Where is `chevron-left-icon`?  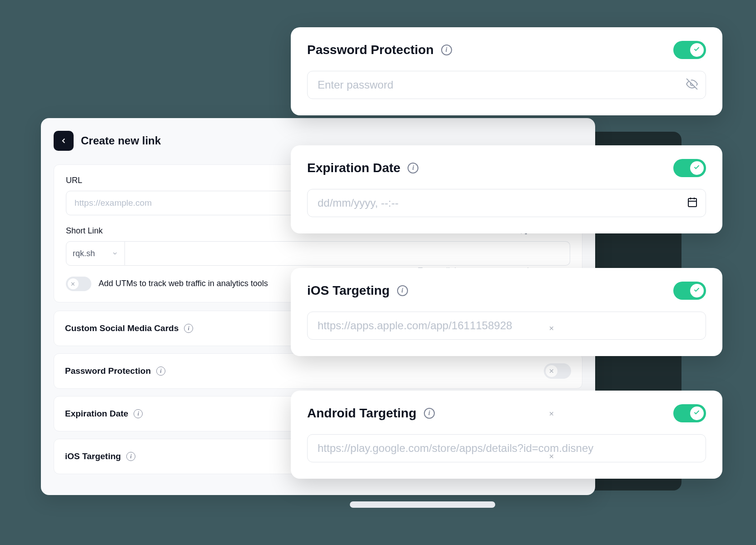
chevron-left-icon is located at coordinates (64, 141).